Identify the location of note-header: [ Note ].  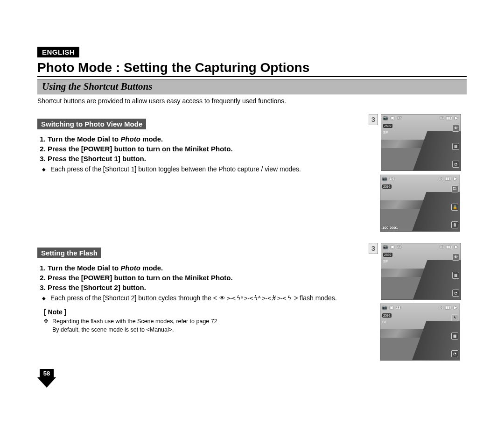
(202, 312).